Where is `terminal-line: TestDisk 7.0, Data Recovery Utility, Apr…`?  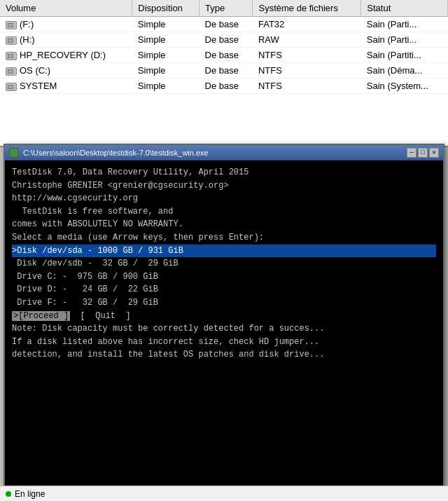 terminal-line: TestDisk 7.0, Data Recovery Utility, Apr… is located at coordinates (224, 172).